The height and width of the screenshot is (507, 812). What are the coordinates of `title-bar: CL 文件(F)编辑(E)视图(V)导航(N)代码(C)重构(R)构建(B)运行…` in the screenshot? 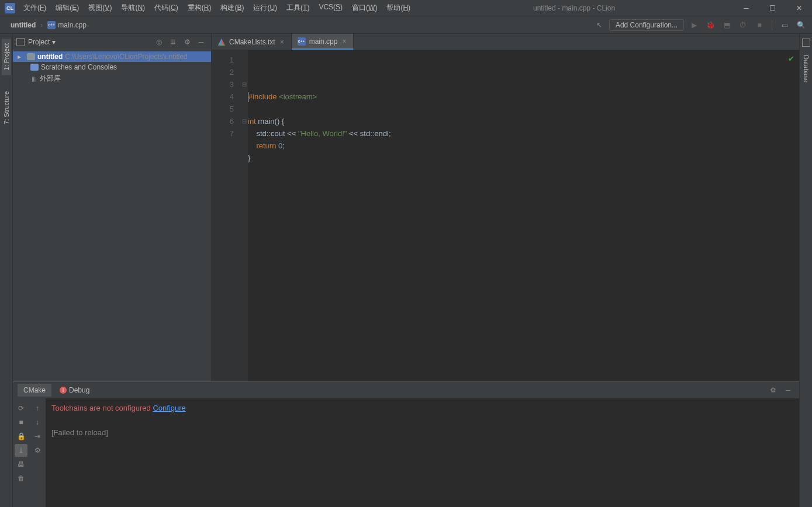 It's located at (406, 8).